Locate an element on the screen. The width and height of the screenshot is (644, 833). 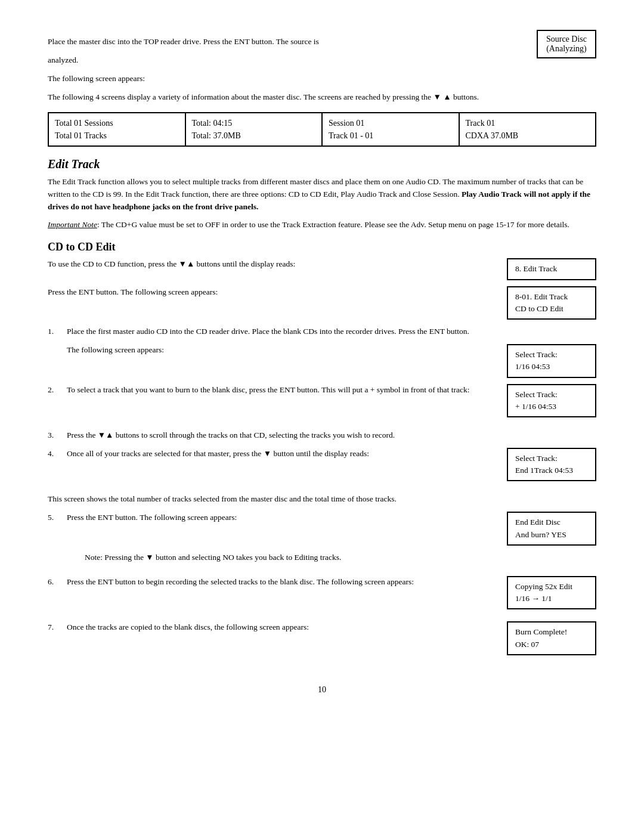
step-1: 1. Place the first master audio CD into … is located at coordinates (322, 332).